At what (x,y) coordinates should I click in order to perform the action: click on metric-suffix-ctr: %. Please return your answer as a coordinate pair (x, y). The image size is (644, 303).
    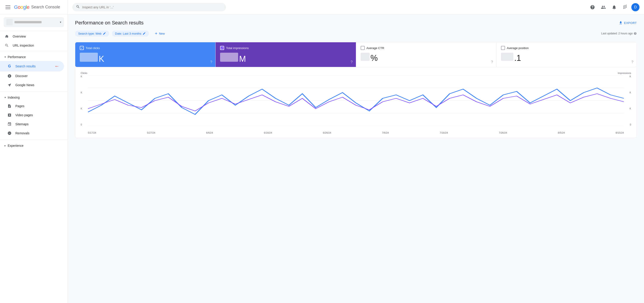
    Looking at the image, I should click on (374, 58).